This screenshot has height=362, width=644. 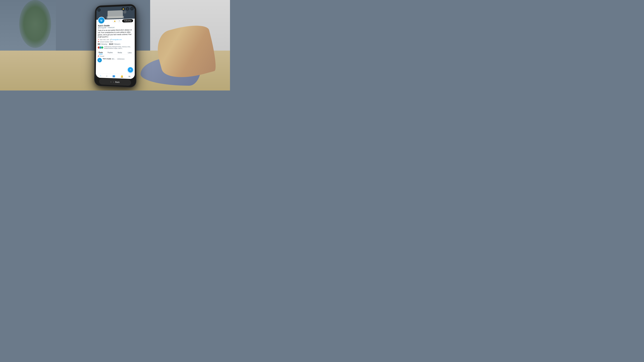 I want to click on compose-fab: +, so click(x=130, y=70).